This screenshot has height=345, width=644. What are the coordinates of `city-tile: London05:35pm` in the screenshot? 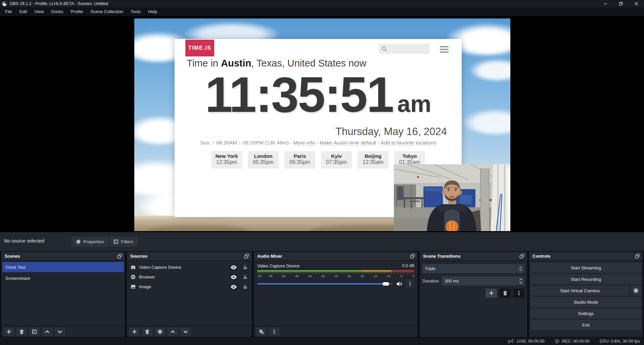 It's located at (263, 160).